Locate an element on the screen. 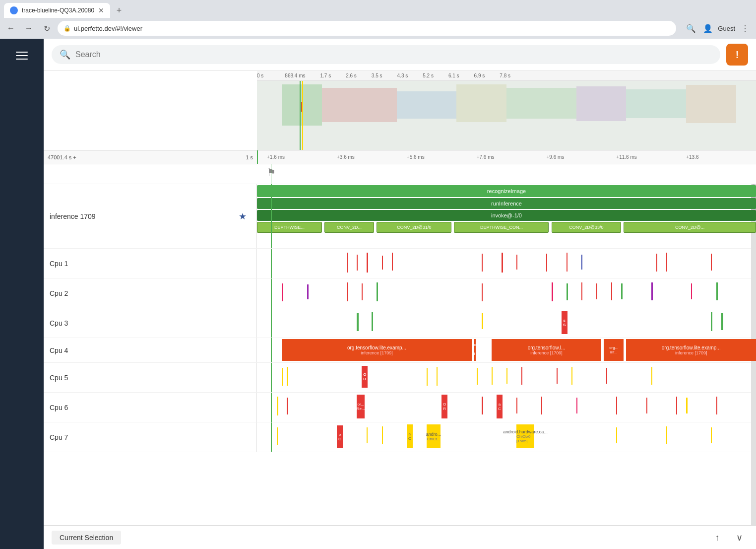 The width and height of the screenshot is (756, 549). account-button: 👤 is located at coordinates (708, 28).